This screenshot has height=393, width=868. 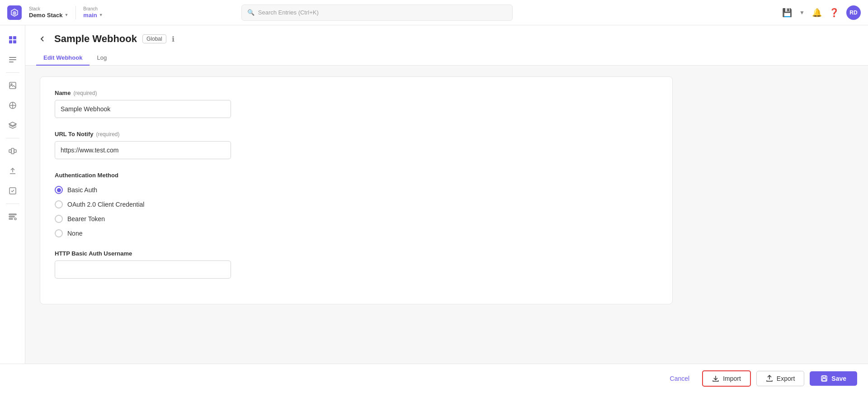 What do you see at coordinates (834, 13) in the screenshot?
I see `help-icon: ❓` at bounding box center [834, 13].